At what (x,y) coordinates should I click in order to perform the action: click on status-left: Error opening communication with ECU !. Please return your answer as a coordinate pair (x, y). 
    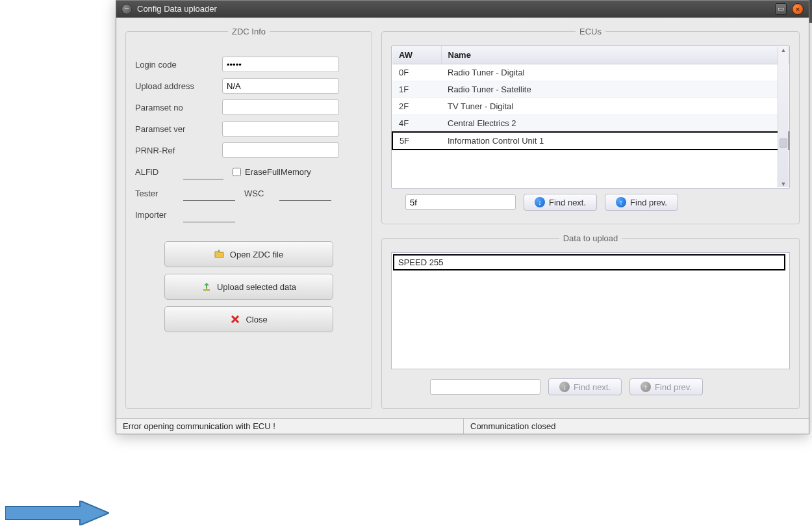
    Looking at the image, I should click on (290, 427).